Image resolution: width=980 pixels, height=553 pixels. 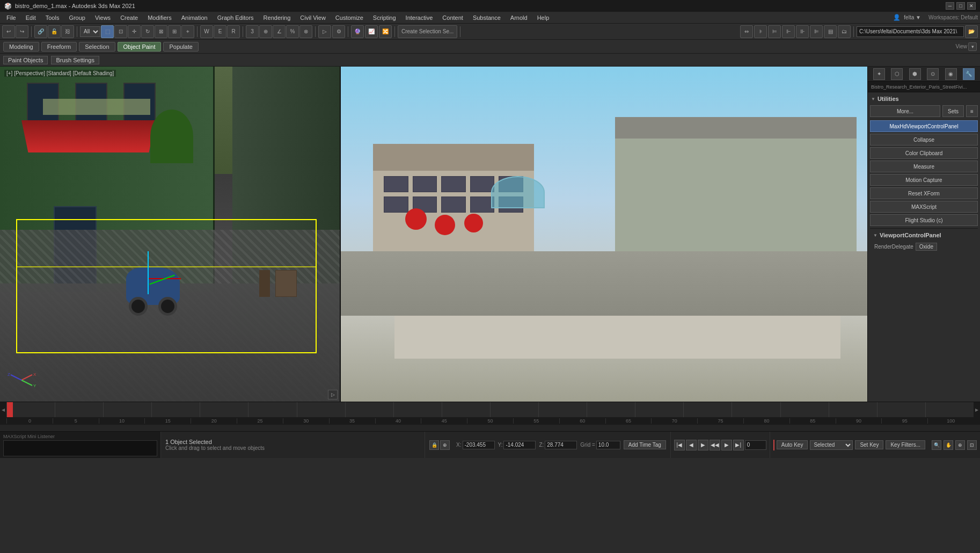 I want to click on snap-angle-button: ∠, so click(x=279, y=32).